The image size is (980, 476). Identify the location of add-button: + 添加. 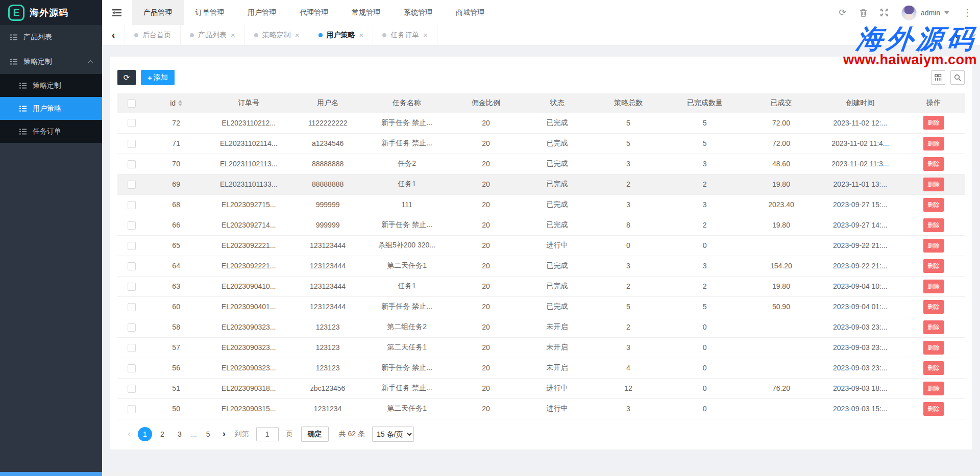
(158, 78).